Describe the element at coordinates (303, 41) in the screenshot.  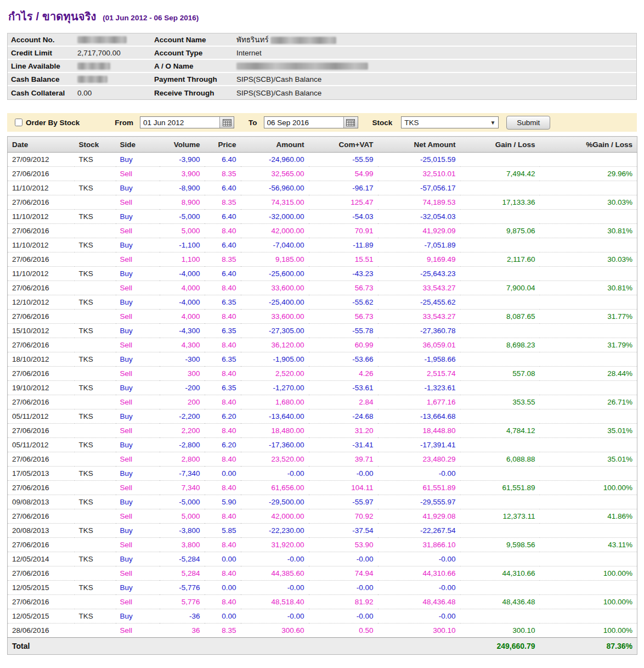
I see `redacted-account-name` at that location.